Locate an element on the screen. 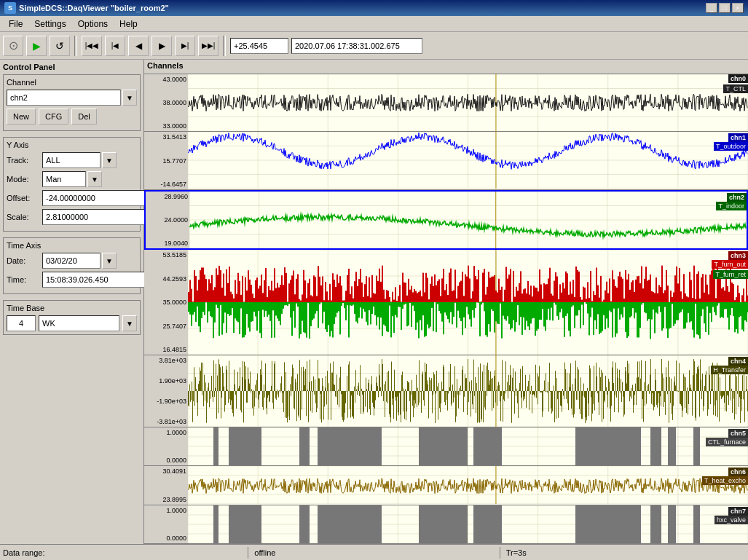 This screenshot has width=748, height=560. y-min-chn5: 0.0000 is located at coordinates (166, 460).